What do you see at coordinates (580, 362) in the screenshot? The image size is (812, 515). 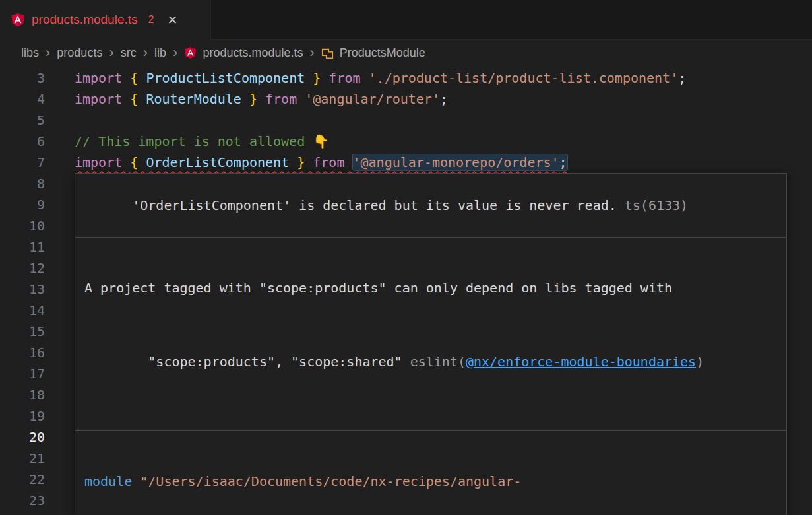 I see `eslint-rule-link: @nx/enforce-module-boundaries` at bounding box center [580, 362].